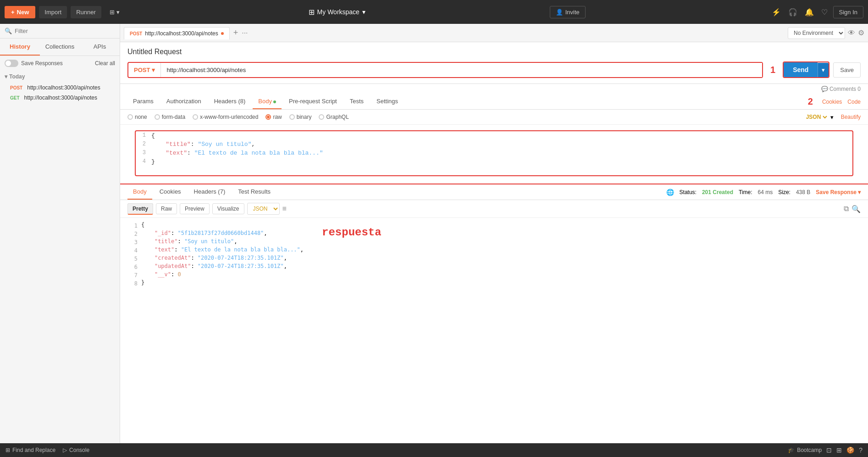 This screenshot has height=457, width=868. What do you see at coordinates (105, 63) in the screenshot?
I see `clear-all-button: Clear all` at bounding box center [105, 63].